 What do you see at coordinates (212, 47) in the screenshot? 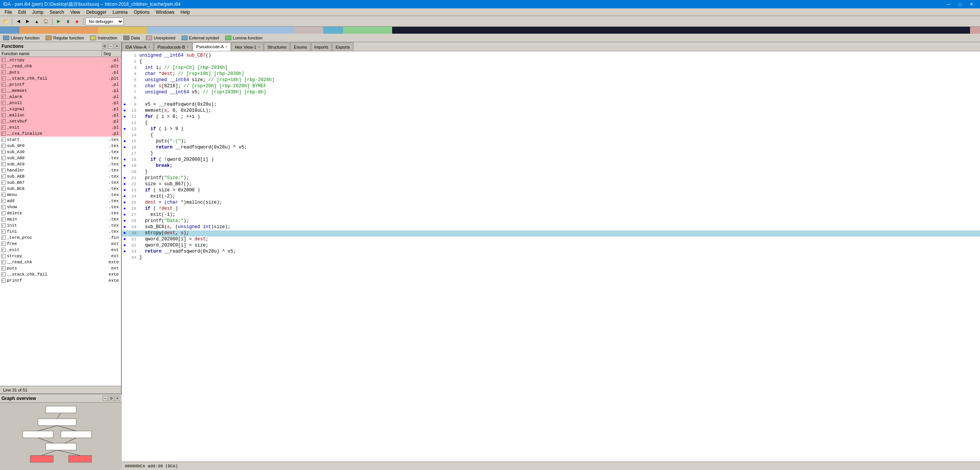
I see `tab-pseudocode-a: Pseudocode-A×` at bounding box center [212, 47].